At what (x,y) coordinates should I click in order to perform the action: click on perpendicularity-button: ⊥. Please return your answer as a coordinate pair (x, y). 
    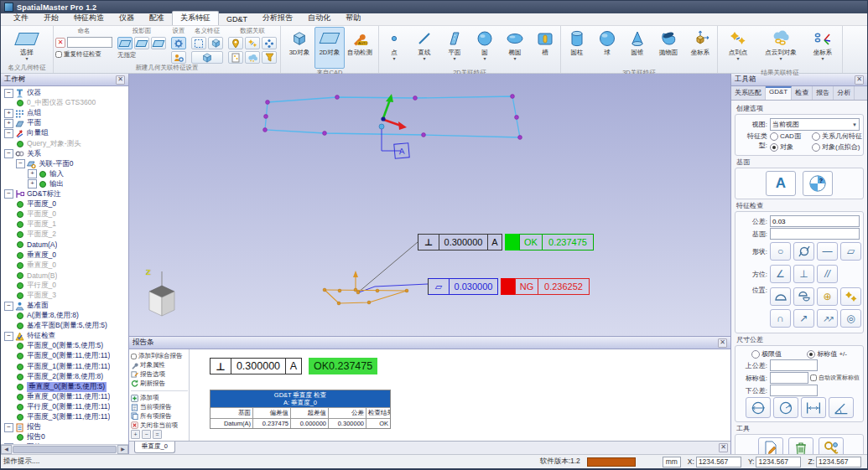
    Looking at the image, I should click on (803, 274).